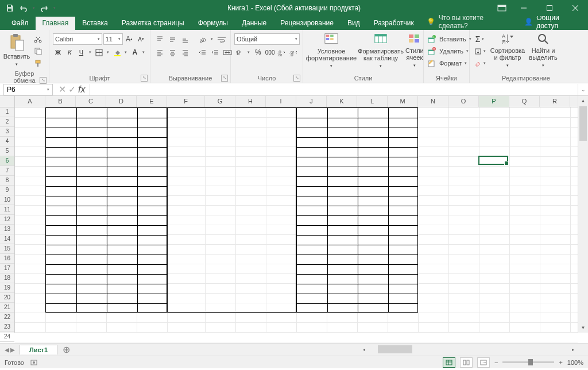 The height and width of the screenshot is (370, 588). I want to click on cell-styles-button: Стили ячеек▾, so click(415, 51).